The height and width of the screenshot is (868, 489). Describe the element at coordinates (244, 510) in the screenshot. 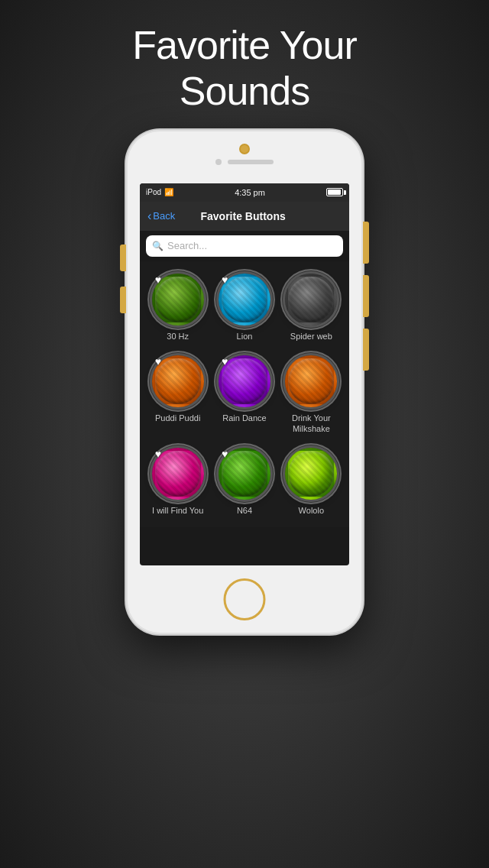

I see `item-label: N64` at that location.